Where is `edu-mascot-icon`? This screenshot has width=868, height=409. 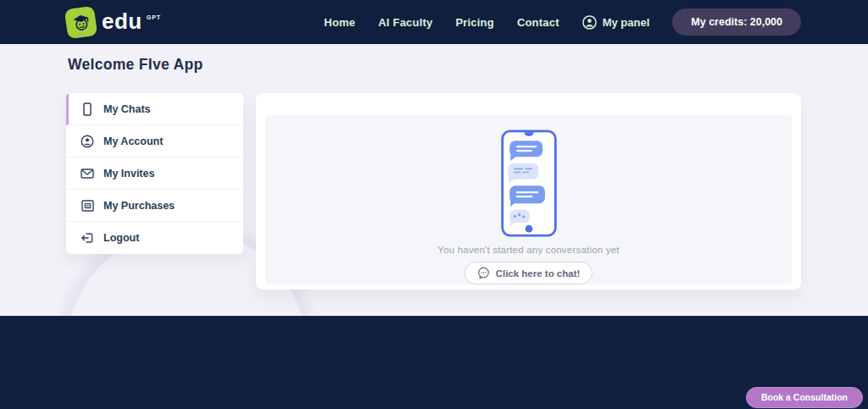
edu-mascot-icon is located at coordinates (81, 23).